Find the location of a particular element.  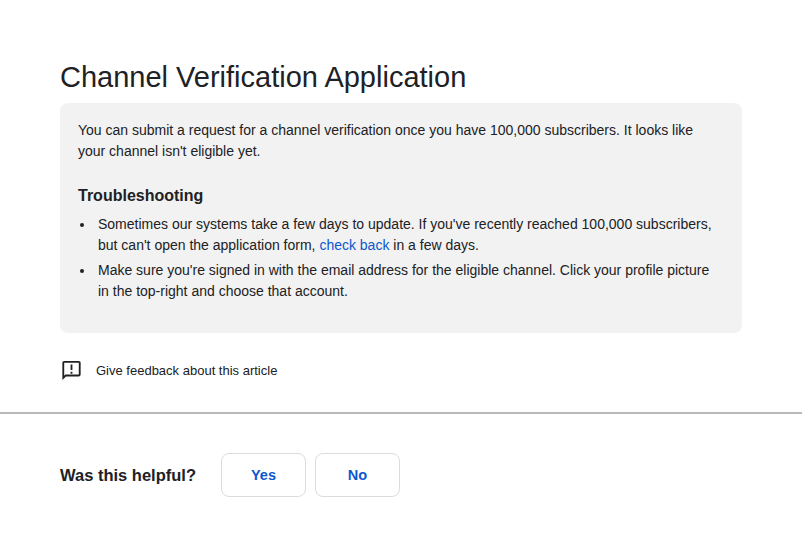

notice-intro-text: You can submit a request for a channel v… is located at coordinates (399, 141).